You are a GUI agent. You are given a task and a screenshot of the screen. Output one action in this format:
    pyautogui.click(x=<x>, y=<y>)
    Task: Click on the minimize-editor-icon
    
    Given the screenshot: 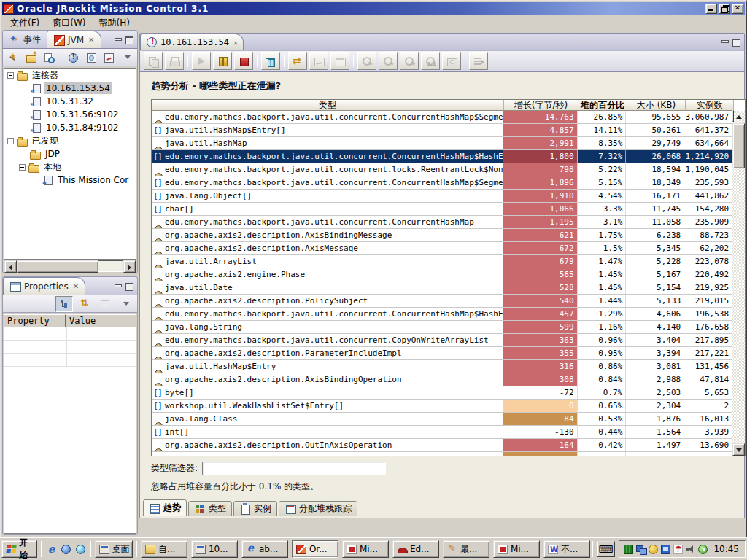 What is the action you would take?
    pyautogui.click(x=725, y=42)
    